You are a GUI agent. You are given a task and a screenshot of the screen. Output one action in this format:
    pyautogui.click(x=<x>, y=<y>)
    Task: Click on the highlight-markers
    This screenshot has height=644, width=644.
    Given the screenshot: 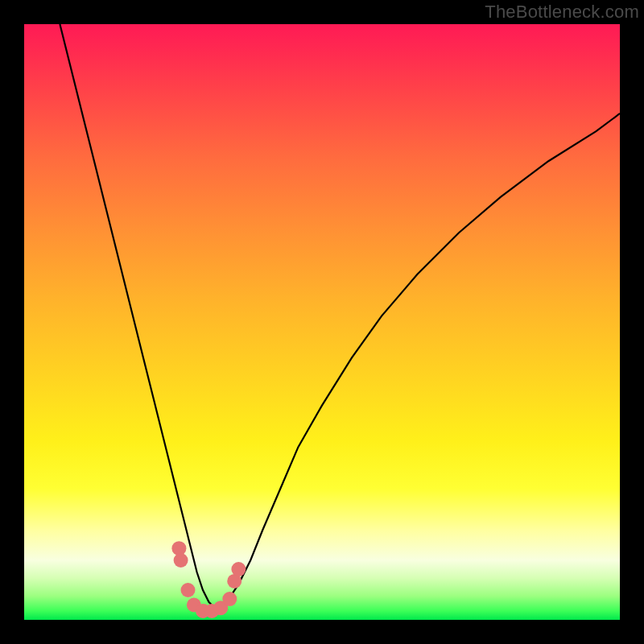 What is the action you would take?
    pyautogui.click(x=208, y=580)
    